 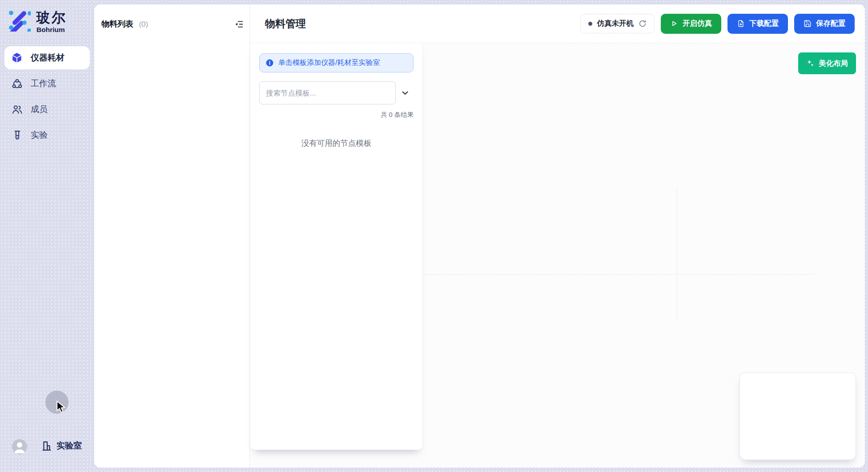 What do you see at coordinates (336, 93) in the screenshot?
I see `search-row` at bounding box center [336, 93].